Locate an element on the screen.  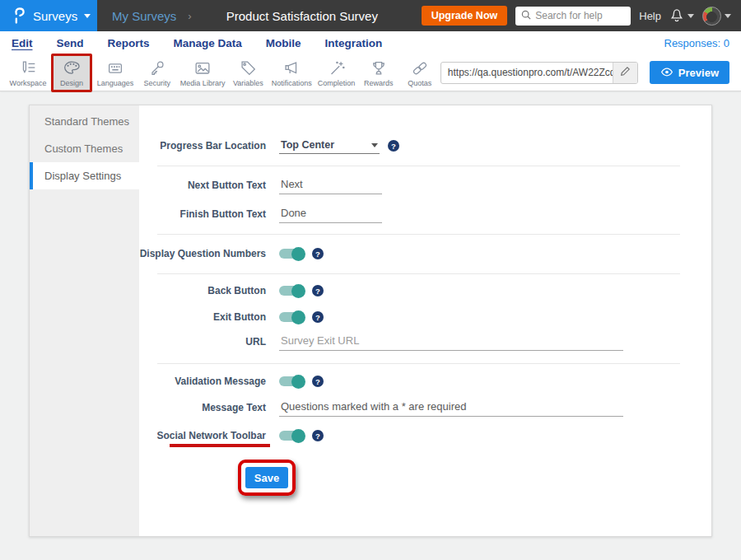
progress-bar-location-label: Progress Bar Location is located at coordinates (203, 146).